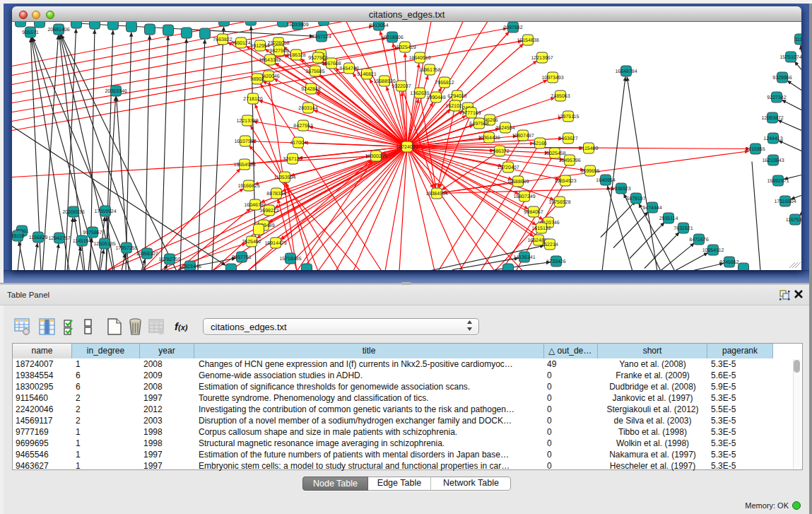  What do you see at coordinates (420, 58) in the screenshot?
I see `svg-text: 18640910` at bounding box center [420, 58].